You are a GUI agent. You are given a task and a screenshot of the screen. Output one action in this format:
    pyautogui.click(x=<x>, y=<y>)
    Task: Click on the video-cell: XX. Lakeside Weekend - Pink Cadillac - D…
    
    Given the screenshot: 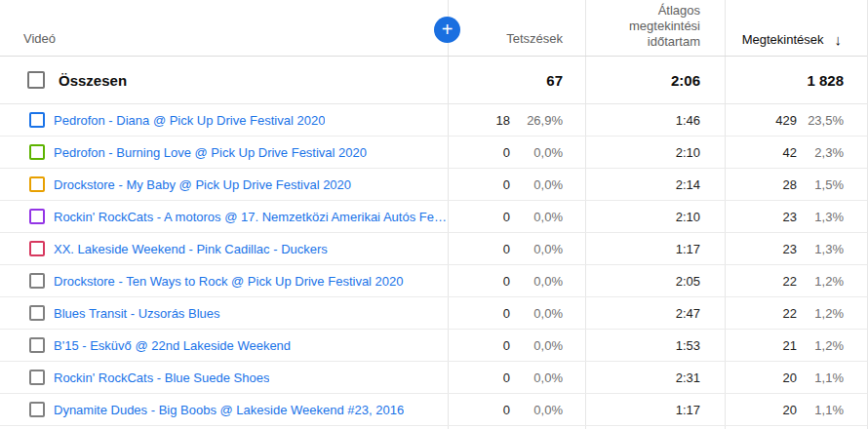 What is the action you would take?
    pyautogui.click(x=224, y=249)
    